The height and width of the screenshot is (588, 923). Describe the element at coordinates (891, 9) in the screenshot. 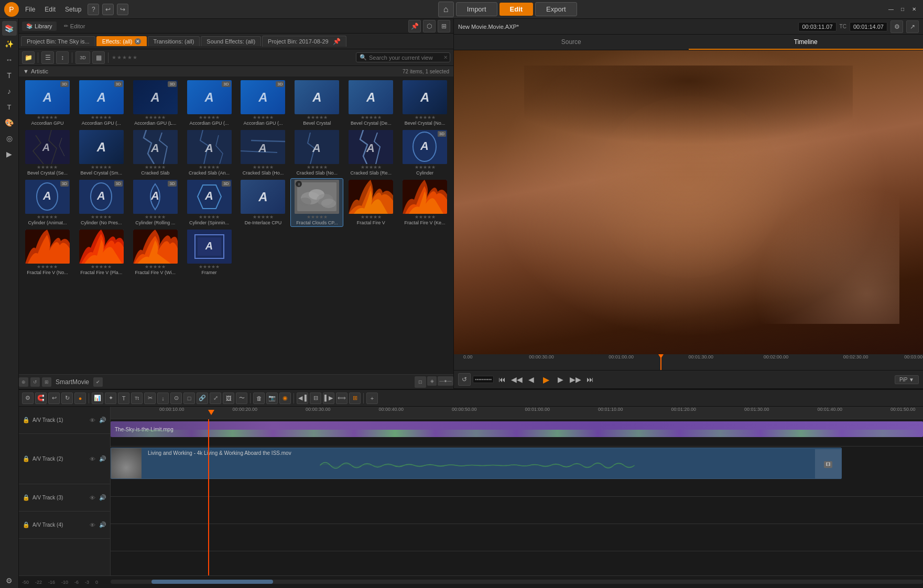

I see `minimize-btn: —` at that location.